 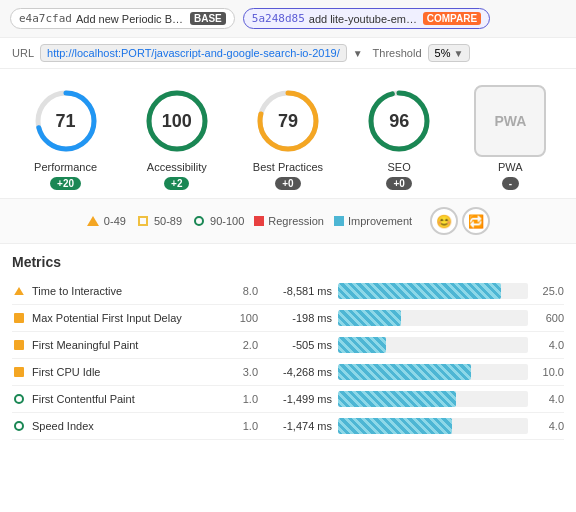 I want to click on metric-name-first-meaningful-paint: First Meaningful Paint, so click(x=127, y=345).